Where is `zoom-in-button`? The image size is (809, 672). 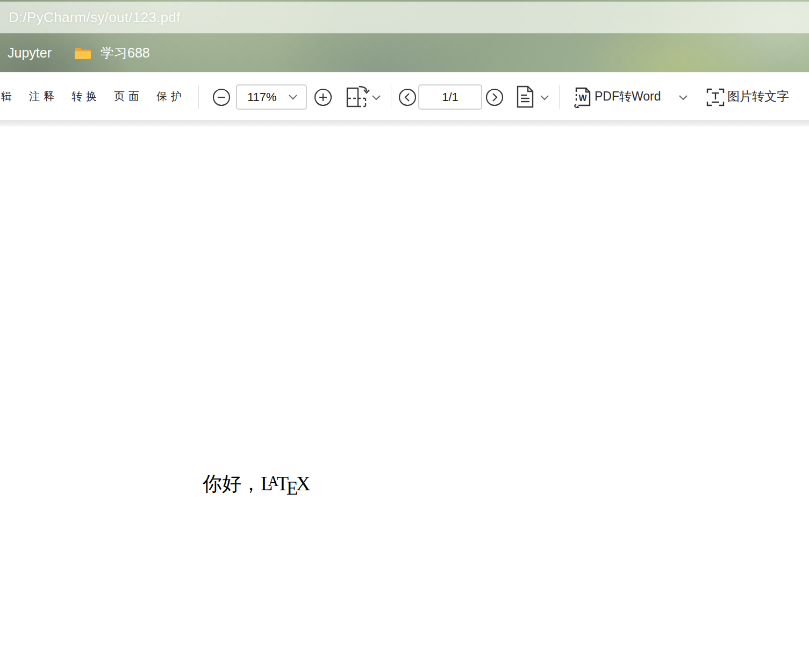
zoom-in-button is located at coordinates (323, 97).